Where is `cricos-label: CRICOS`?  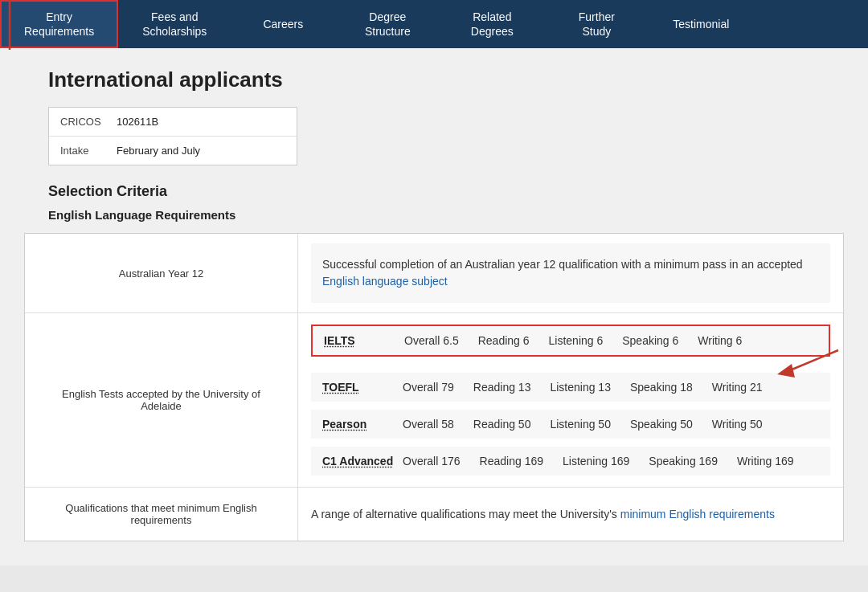
cricos-label: CRICOS is located at coordinates (88, 122).